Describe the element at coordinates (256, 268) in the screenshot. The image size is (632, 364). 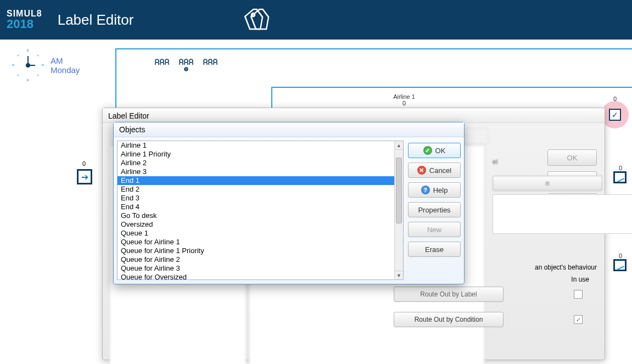
I see `list-item: Queue for Airline 3` at that location.